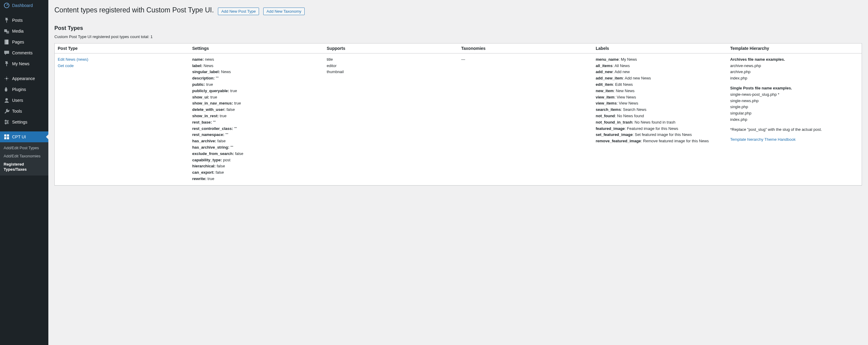 Image resolution: width=868 pixels, height=345 pixels. What do you see at coordinates (226, 160) in the screenshot?
I see `setting-value: post` at bounding box center [226, 160].